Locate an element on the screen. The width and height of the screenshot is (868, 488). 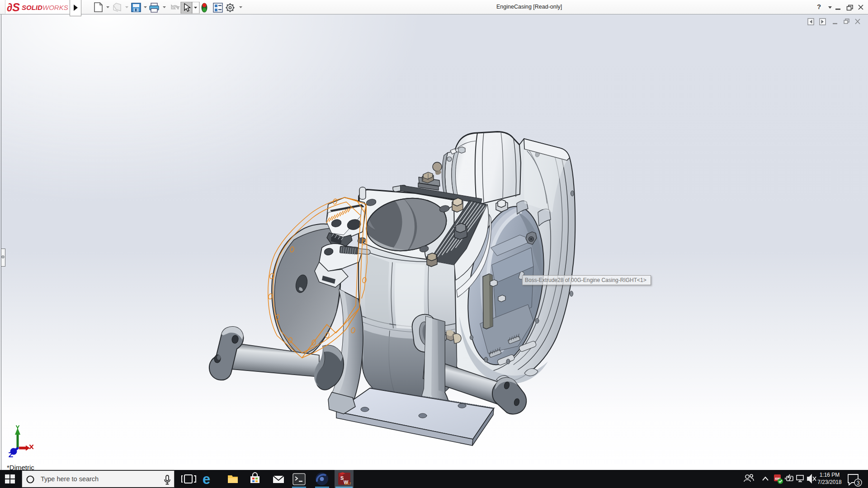
svg-text: e is located at coordinates (206, 479).